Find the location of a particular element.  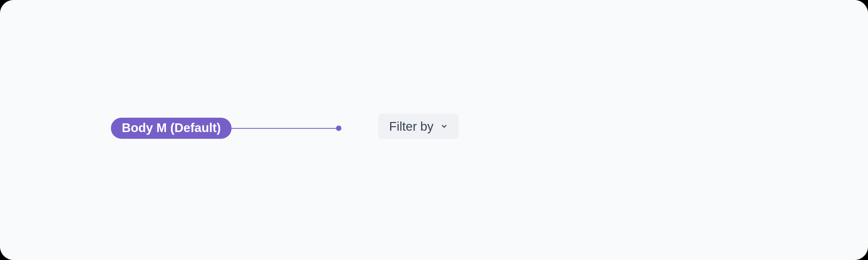

filter-by-dropdown: Filter by is located at coordinates (418, 126).